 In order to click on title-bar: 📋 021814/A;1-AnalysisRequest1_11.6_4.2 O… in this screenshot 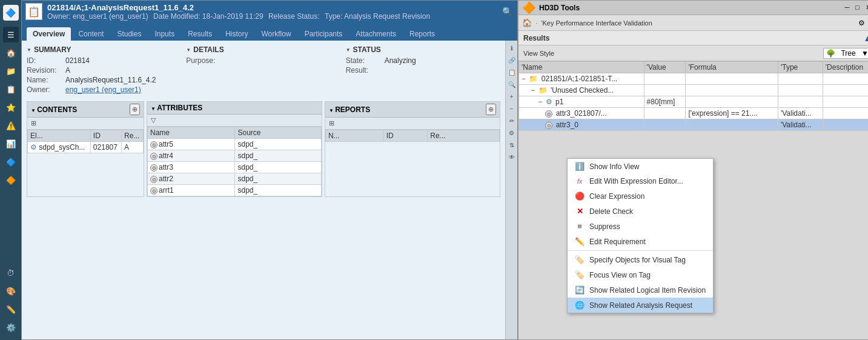, I will do `click(270, 12)`.